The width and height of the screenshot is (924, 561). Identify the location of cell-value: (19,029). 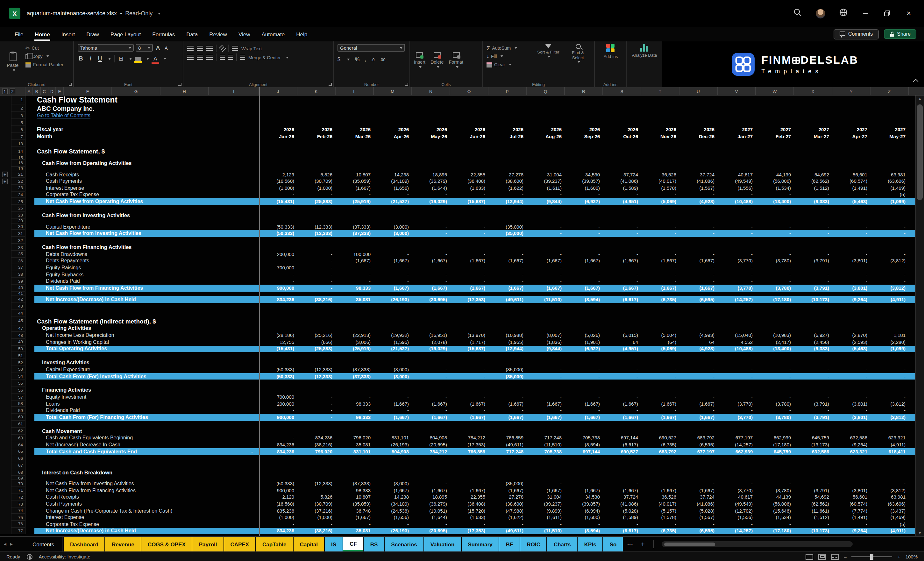
(431, 349).